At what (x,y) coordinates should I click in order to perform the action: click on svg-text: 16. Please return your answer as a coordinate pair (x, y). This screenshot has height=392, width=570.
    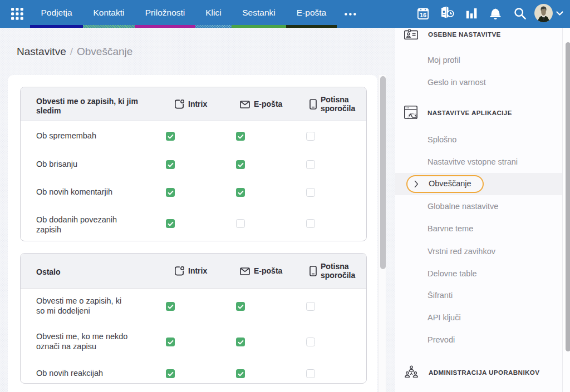
    Looking at the image, I should click on (423, 15).